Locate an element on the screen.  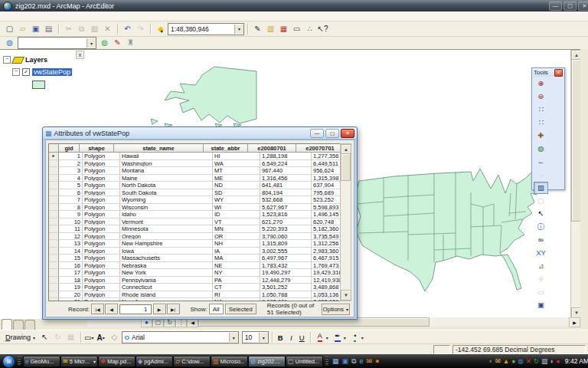
fixed-zoom-in-icon: ∷ is located at coordinates (541, 110).